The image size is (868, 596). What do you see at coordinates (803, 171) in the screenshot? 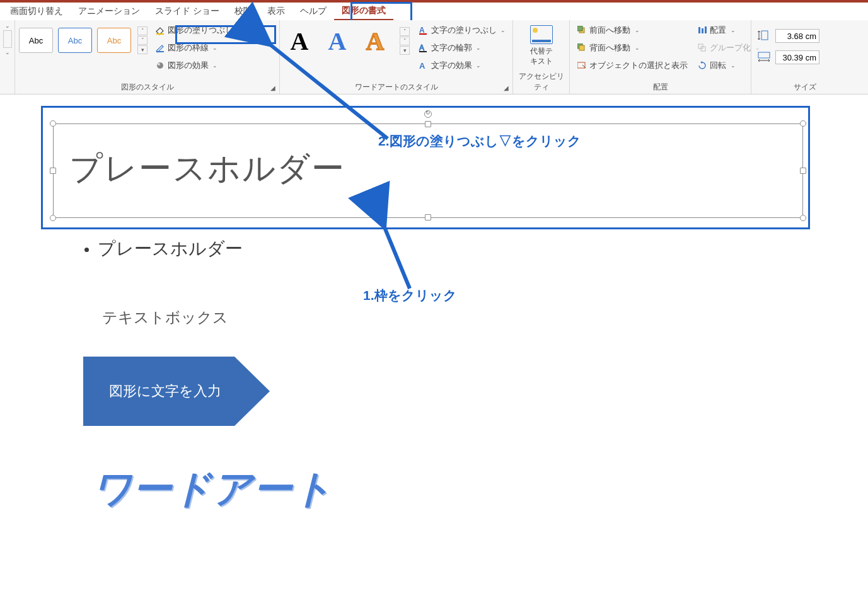
I see `resize-handle-e` at bounding box center [803, 171].